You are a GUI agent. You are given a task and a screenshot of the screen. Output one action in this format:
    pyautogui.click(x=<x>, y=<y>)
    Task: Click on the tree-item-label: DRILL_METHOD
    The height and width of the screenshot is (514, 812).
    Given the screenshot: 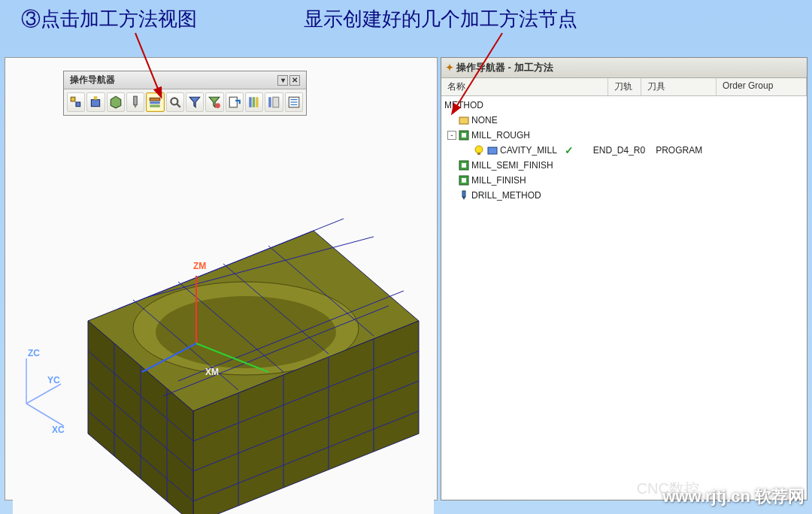 What is the action you would take?
    pyautogui.click(x=507, y=195)
    